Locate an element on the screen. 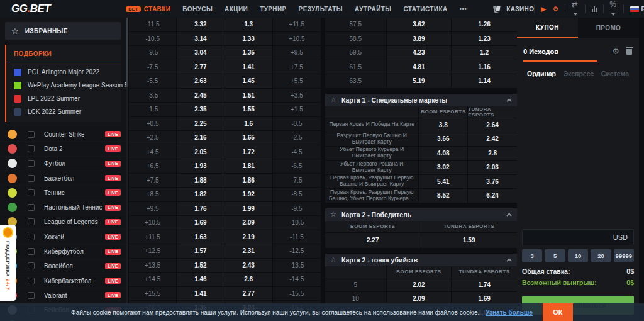 The image size is (644, 321). odds-scrollbar is located at coordinates (127, 169).